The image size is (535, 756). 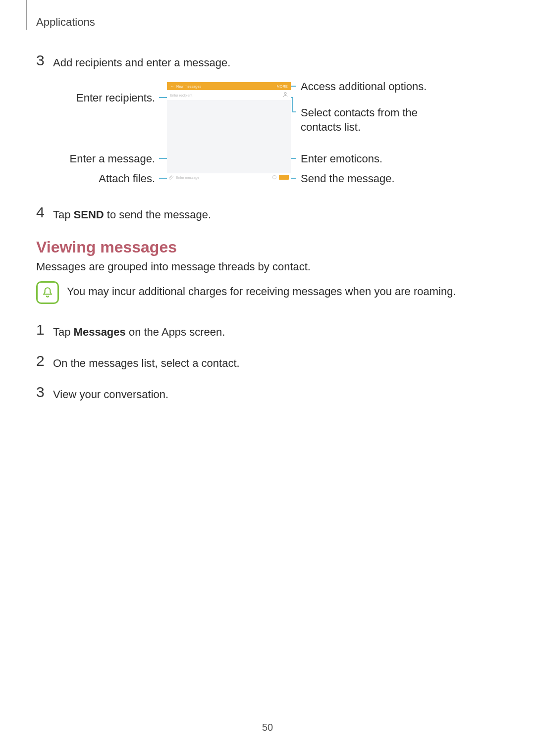 What do you see at coordinates (229, 137) in the screenshot?
I see `phone-body` at bounding box center [229, 137].